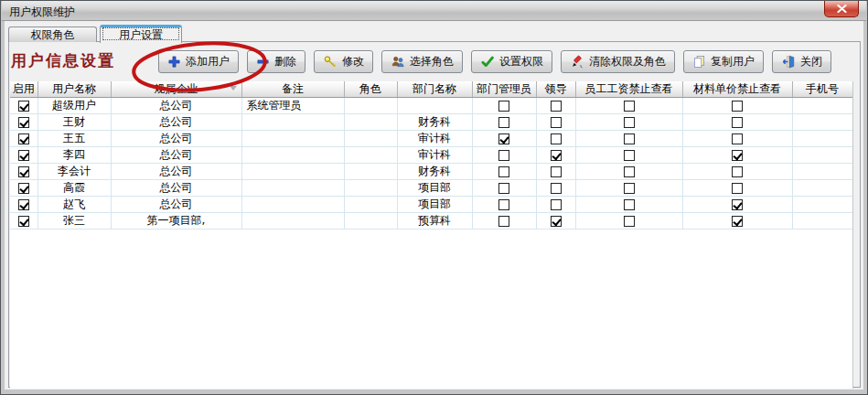 The image size is (868, 395). I want to click on column-header: 启用, so click(24, 90).